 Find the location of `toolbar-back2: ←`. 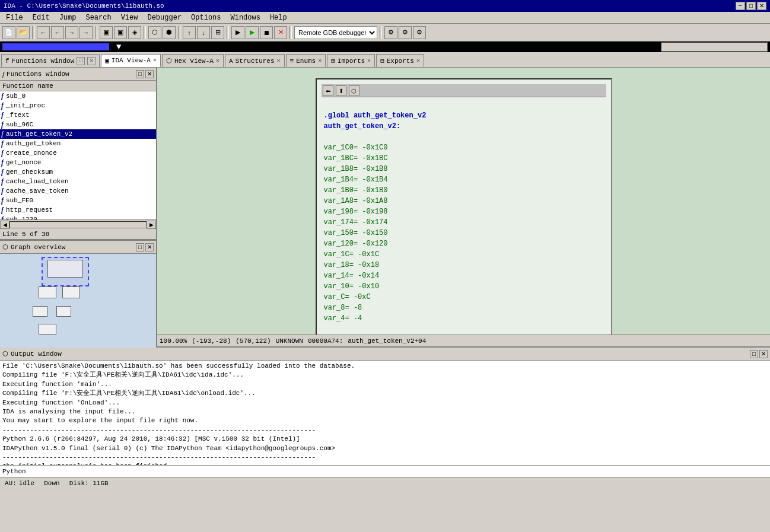

toolbar-back2: ← is located at coordinates (58, 33).